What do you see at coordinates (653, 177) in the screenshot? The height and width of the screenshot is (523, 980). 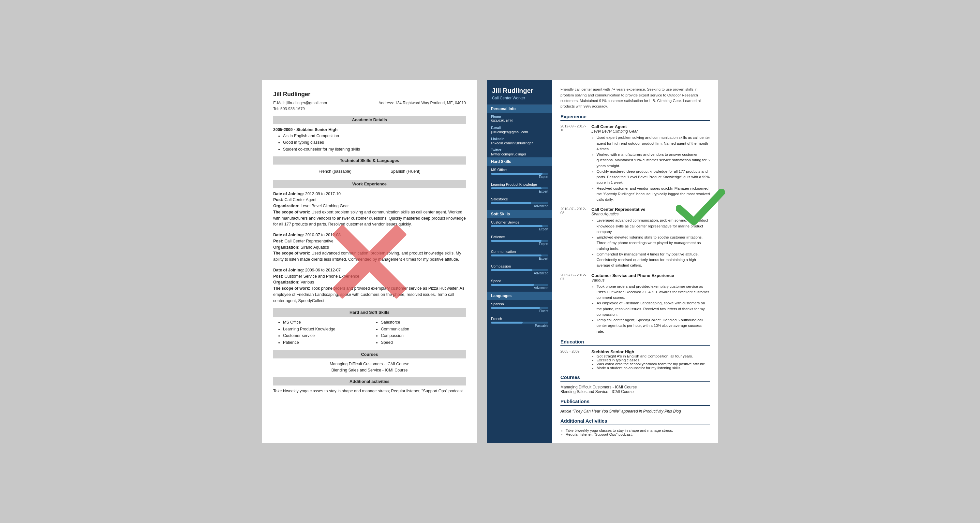 I see `exp-bullet: Quickly mastered deep product knowledge …` at bounding box center [653, 177].